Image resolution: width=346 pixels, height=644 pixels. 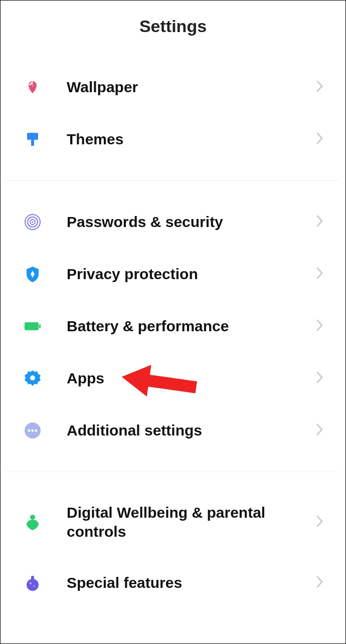 What do you see at coordinates (33, 87) in the screenshot?
I see `wallpaper-icon` at bounding box center [33, 87].